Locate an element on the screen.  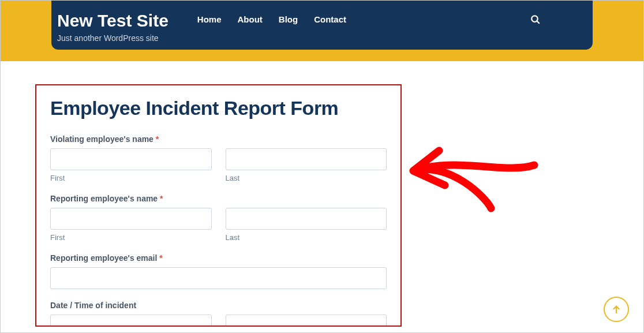
datetime-label: Date / Time of incident is located at coordinates (218, 305).